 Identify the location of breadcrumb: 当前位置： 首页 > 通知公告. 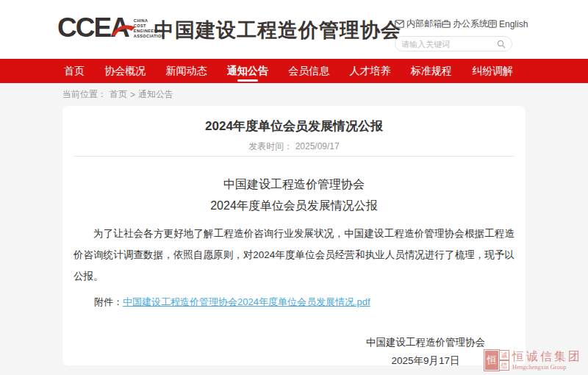
(118, 94).